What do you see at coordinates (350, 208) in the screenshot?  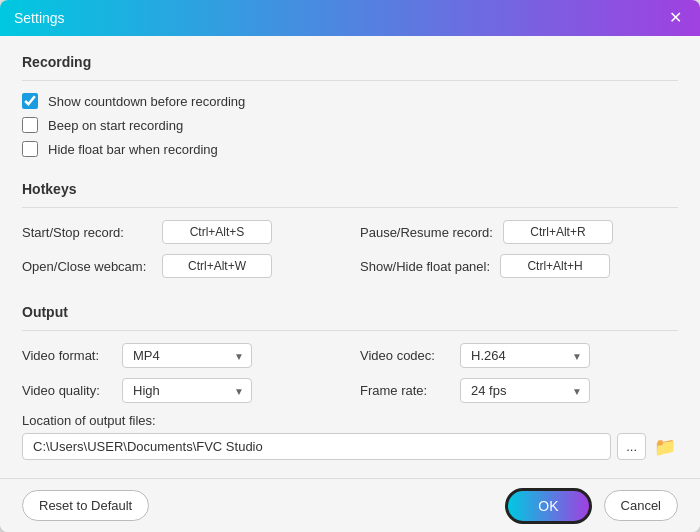 I see `hotkeys-divider` at bounding box center [350, 208].